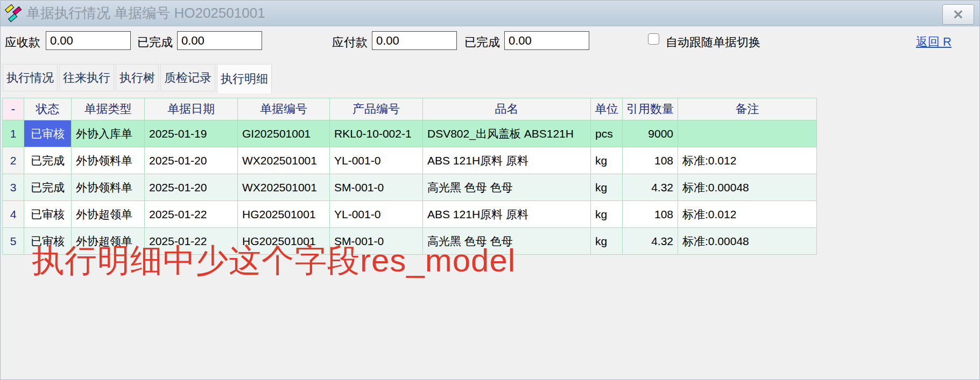 The height and width of the screenshot is (380, 980). I want to click on header-ref-qty: 引用数量, so click(650, 110).